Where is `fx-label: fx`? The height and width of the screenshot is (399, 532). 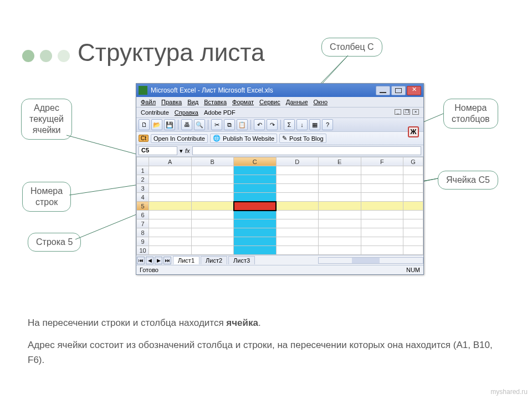
fx-label: fx is located at coordinates (187, 151).